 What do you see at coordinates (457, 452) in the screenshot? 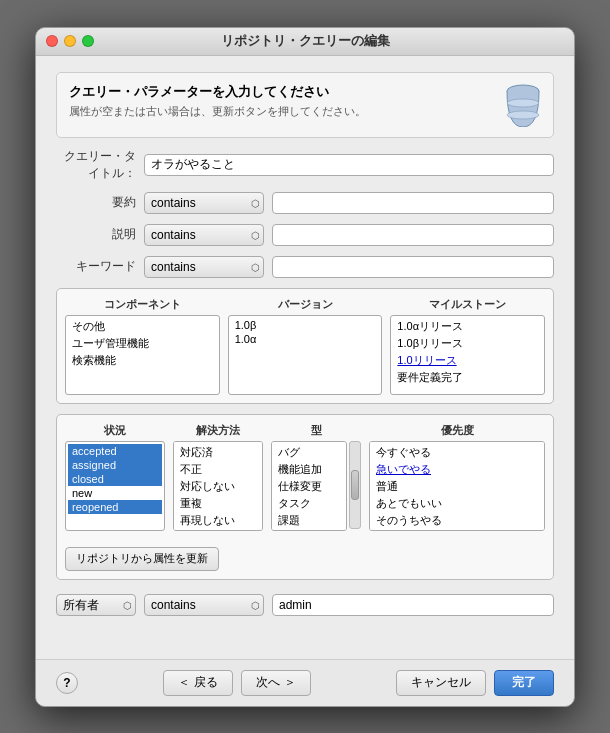
I see `list-item: 今すぐやる` at bounding box center [457, 452].